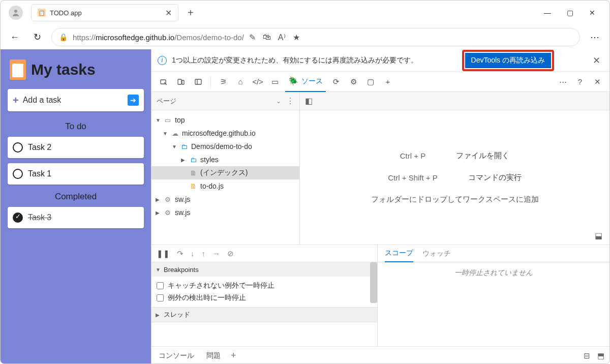 This screenshot has height=364, width=610. I want to click on file-tree: ▭top ☁microsoftedge.github.io 🗀Demos/dem…, so click(226, 177).